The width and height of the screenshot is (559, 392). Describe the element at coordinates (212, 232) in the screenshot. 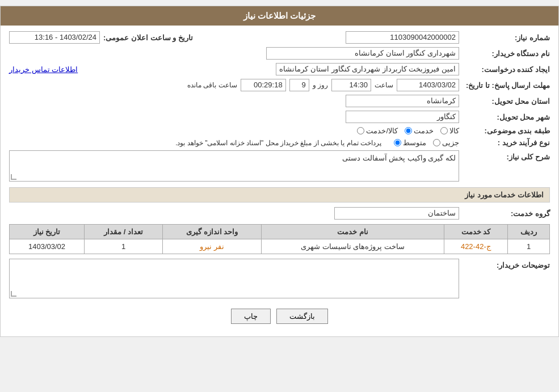

I see `col-unit: واحد اندازه گیری` at that location.